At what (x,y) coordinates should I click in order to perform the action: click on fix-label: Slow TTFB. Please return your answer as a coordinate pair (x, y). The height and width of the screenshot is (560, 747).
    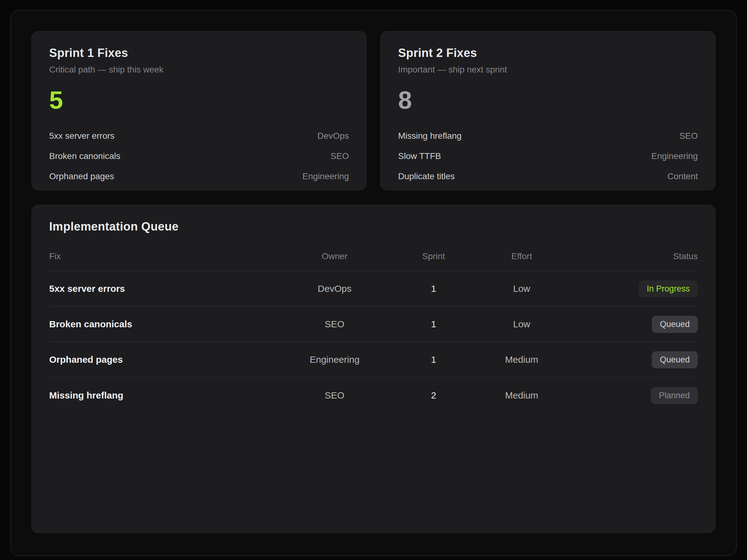
    Looking at the image, I should click on (419, 156).